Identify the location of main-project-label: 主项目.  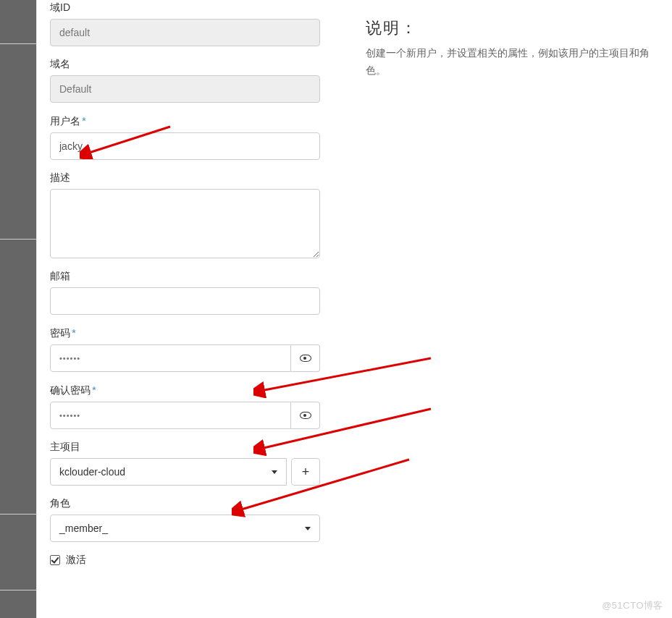
(206, 447).